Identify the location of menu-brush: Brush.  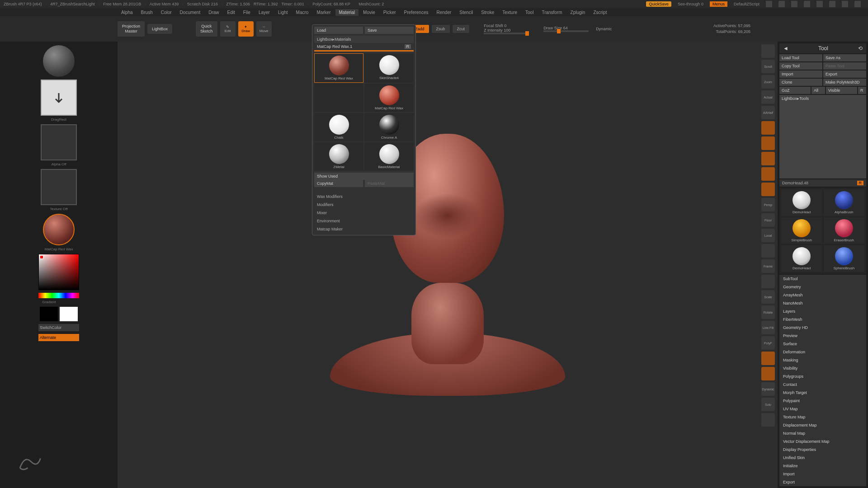
(147, 13).